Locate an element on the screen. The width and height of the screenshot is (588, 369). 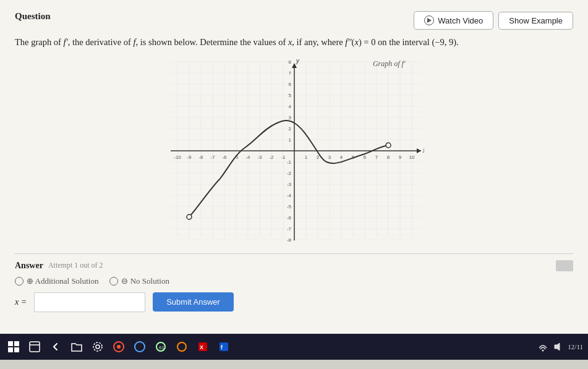
additional-solution-label: ⊕ Additional Solution is located at coordinates (62, 281).